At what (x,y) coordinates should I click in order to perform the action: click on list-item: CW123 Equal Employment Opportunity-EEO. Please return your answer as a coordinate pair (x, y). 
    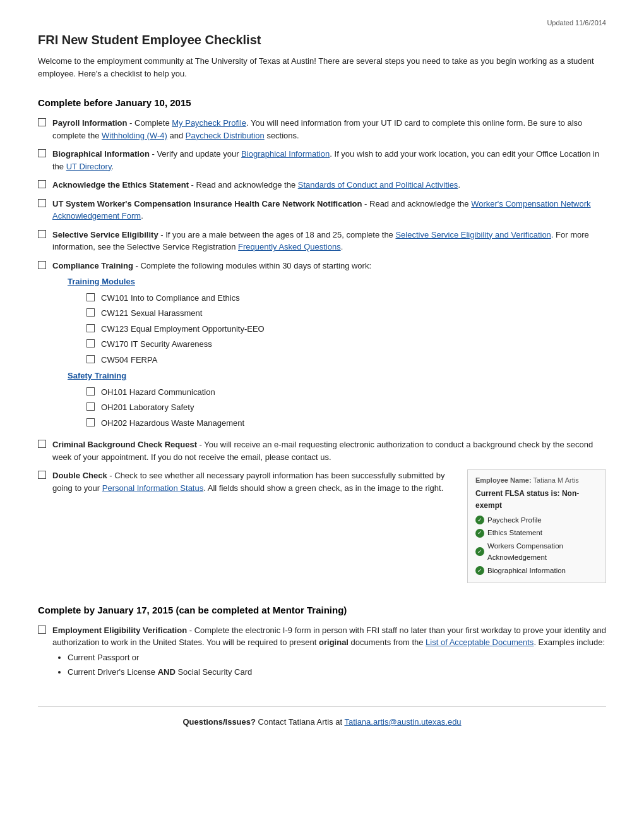
    Looking at the image, I should click on (346, 329).